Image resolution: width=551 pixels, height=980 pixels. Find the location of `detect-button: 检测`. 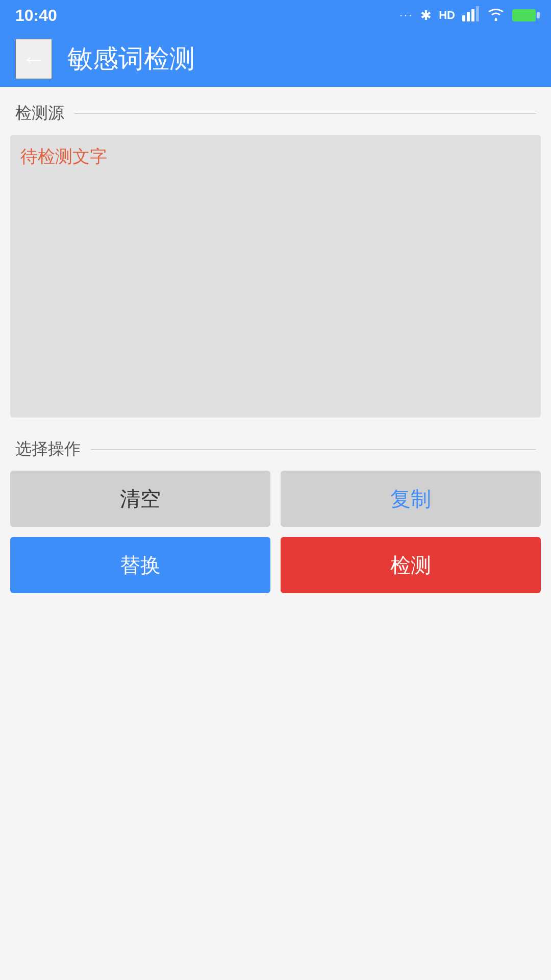

detect-button: 检测 is located at coordinates (411, 565).